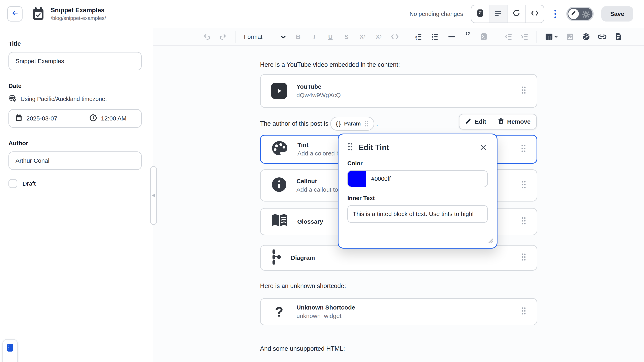 The image size is (644, 362). I want to click on refresh-icon, so click(516, 14).